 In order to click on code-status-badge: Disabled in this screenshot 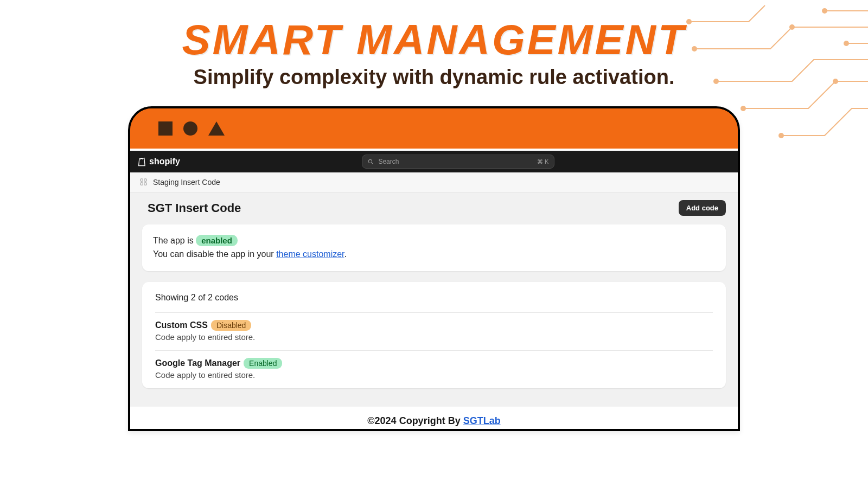, I will do `click(231, 325)`.